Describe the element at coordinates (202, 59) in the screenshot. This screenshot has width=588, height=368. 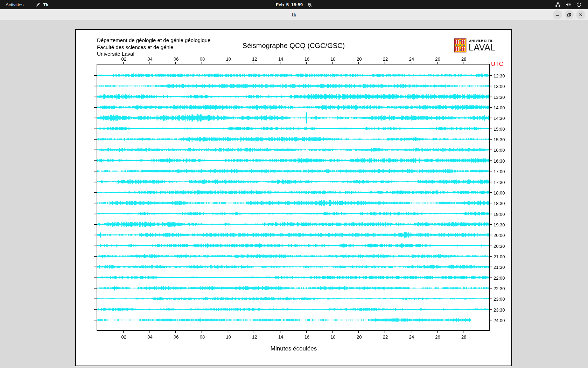
I see `x-tick-label-top: 08` at that location.